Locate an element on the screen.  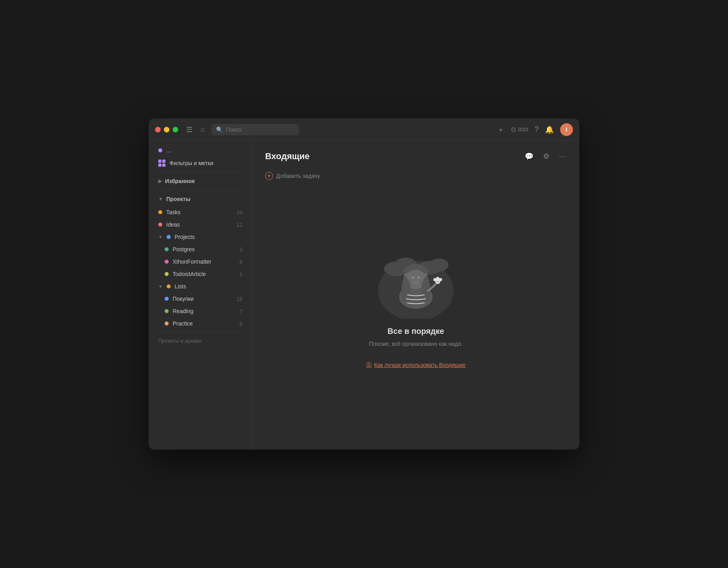
menu-icon: ☰ is located at coordinates (189, 130).